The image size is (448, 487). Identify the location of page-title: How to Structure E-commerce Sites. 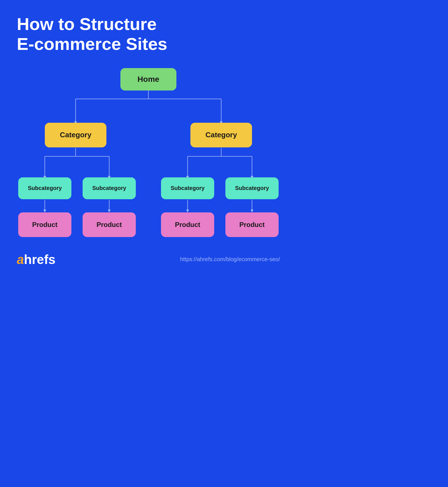
(101, 34).